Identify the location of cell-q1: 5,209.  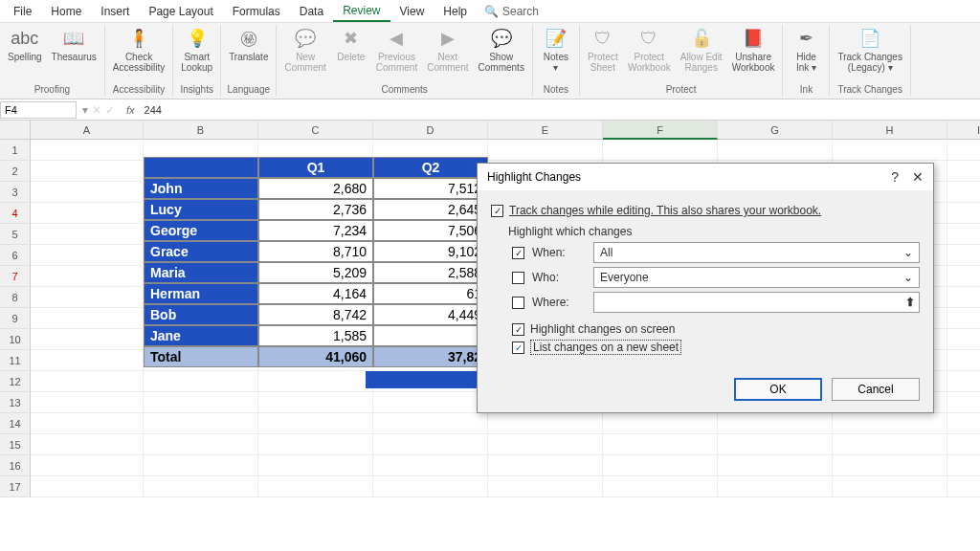
(316, 273).